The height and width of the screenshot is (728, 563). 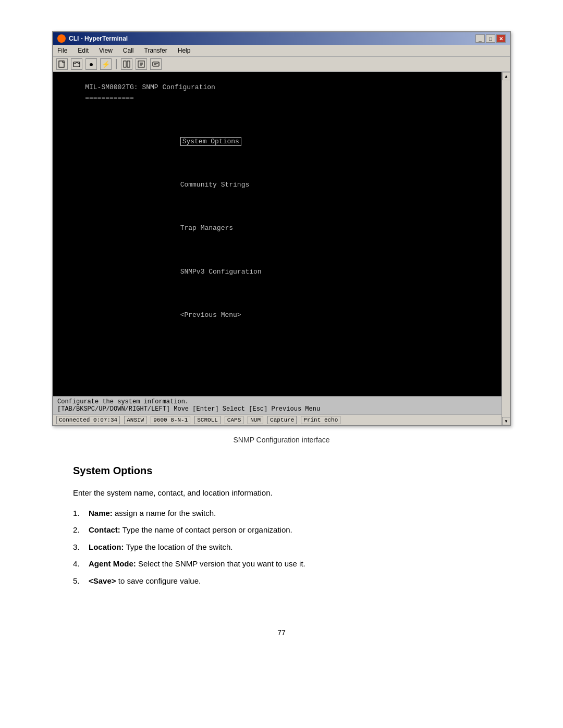 I want to click on terminal-blank6, so click(x=277, y=294).